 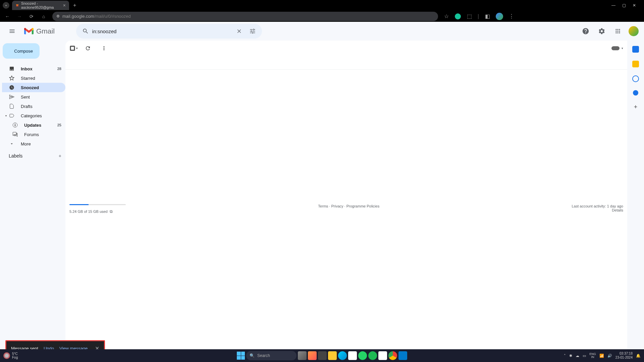 I want to click on spotify-icon, so click(x=373, y=356).